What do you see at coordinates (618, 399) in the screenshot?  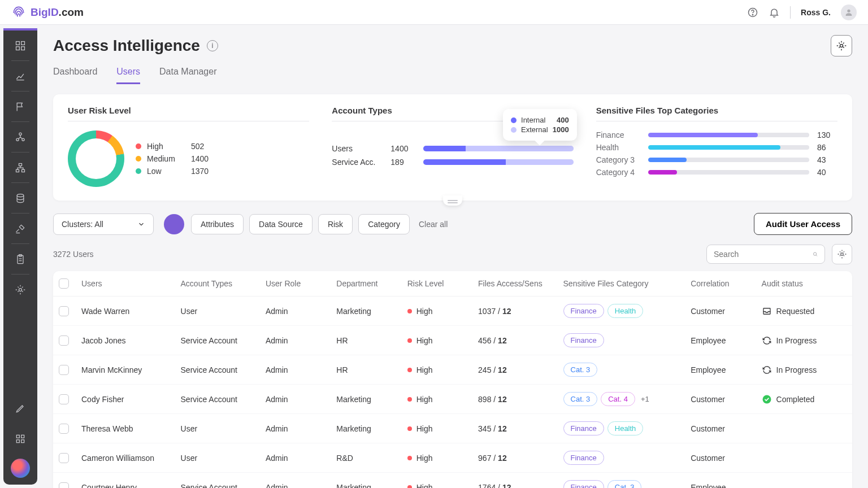 I see `category-tag: Cat. 4` at bounding box center [618, 399].